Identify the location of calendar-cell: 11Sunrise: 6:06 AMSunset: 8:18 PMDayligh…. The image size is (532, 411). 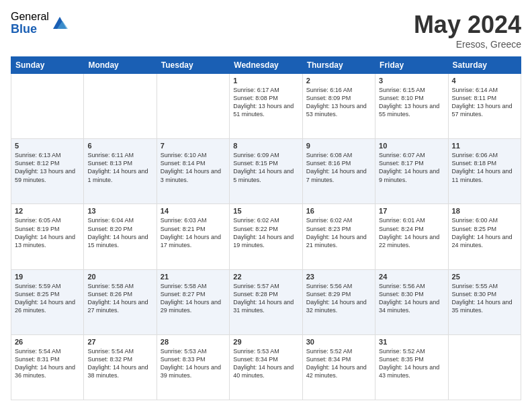
(484, 172).